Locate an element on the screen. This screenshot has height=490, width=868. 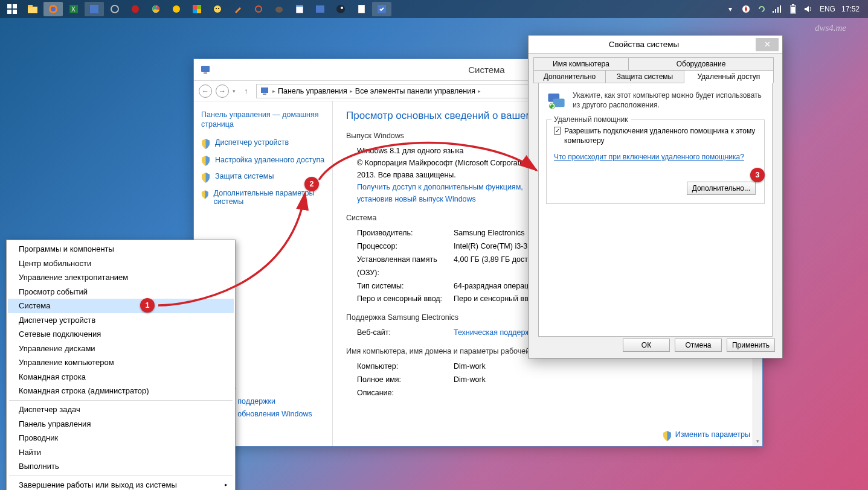
allow-remote-assistance-checkbox: ✓ is located at coordinates (557, 130).